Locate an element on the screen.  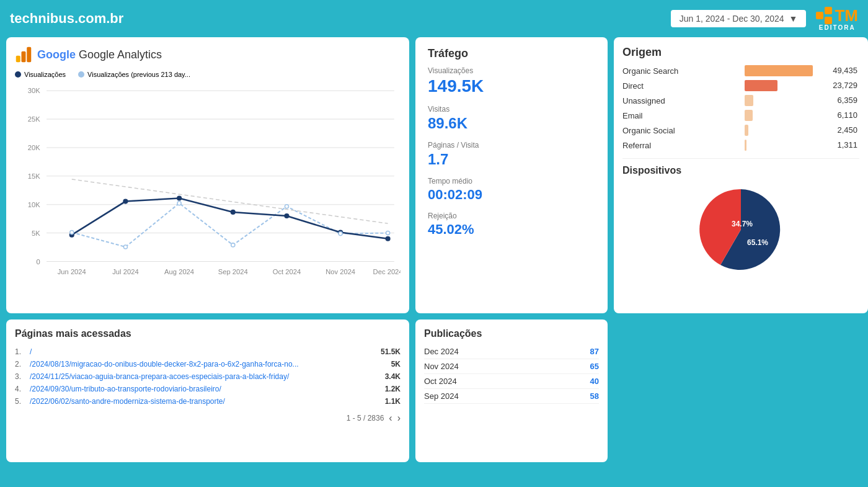
pub-date: Sep 2024 is located at coordinates (499, 396).